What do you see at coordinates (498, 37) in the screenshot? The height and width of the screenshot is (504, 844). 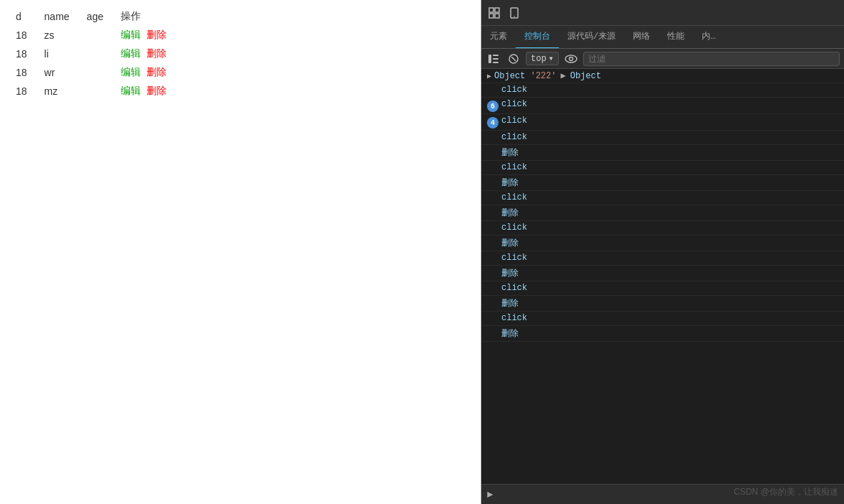 I see `tab-elements: 元素` at bounding box center [498, 37].